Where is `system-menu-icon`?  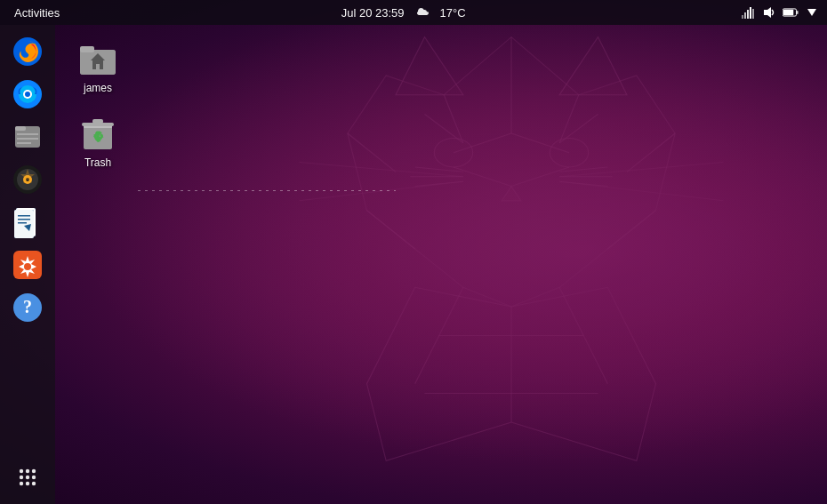 system-menu-icon is located at coordinates (812, 12).